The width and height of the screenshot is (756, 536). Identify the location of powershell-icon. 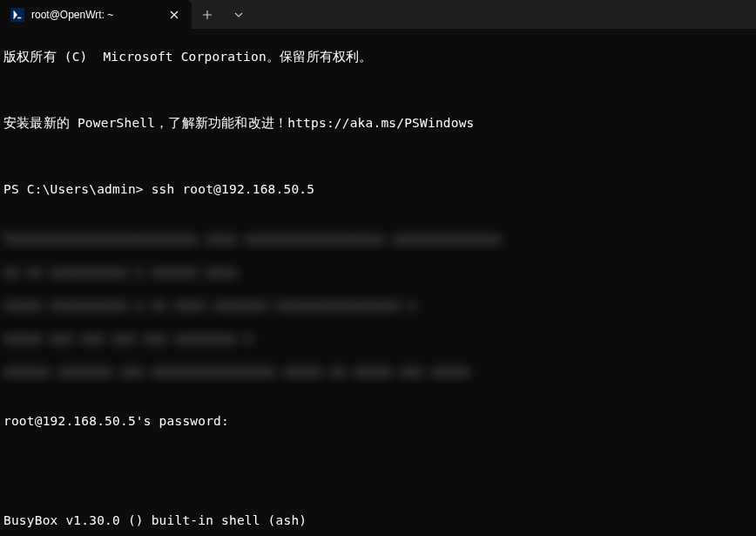
(17, 15).